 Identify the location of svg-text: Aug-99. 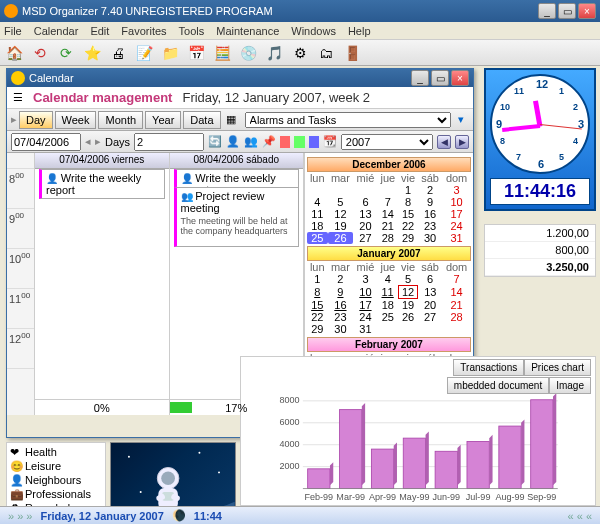
(510, 497).